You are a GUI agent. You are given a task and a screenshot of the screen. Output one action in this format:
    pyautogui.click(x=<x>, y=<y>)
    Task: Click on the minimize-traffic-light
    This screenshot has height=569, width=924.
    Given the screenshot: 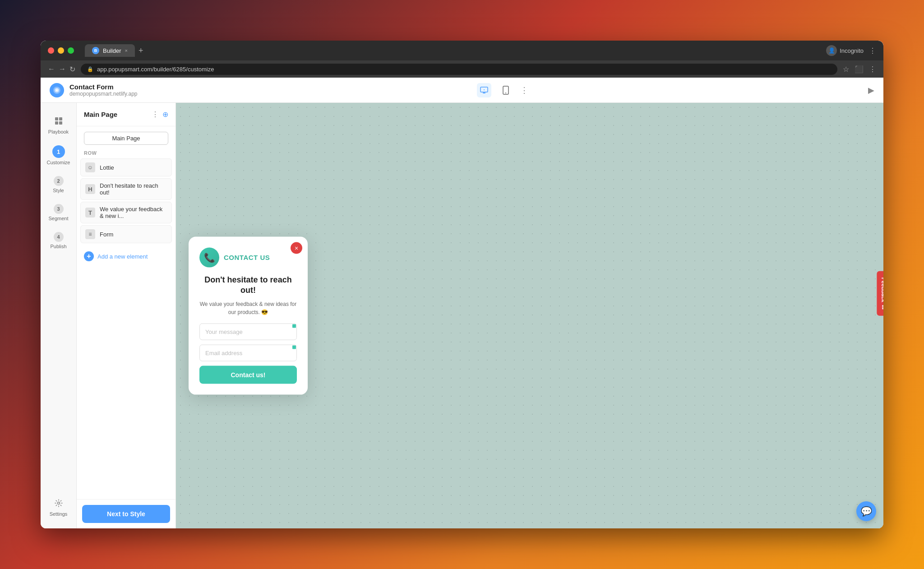 What is the action you would take?
    pyautogui.click(x=61, y=51)
    